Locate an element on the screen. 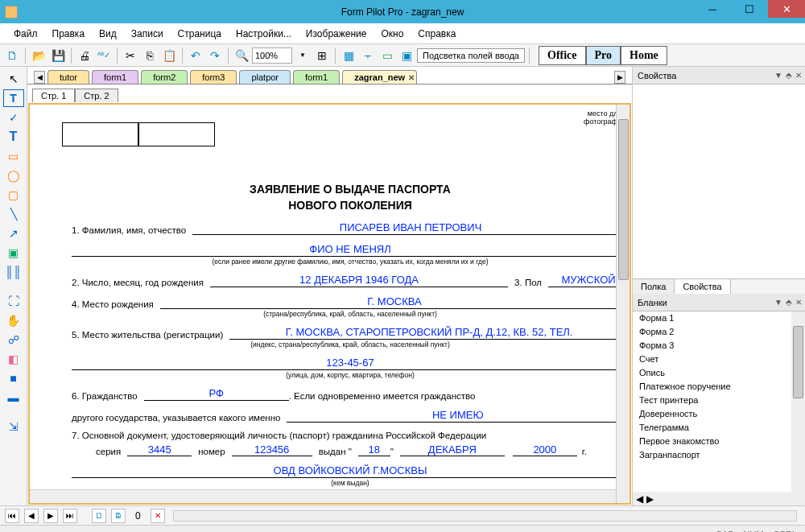 The height and width of the screenshot is (532, 805). rect-icon: ▭ is located at coordinates (14, 156).